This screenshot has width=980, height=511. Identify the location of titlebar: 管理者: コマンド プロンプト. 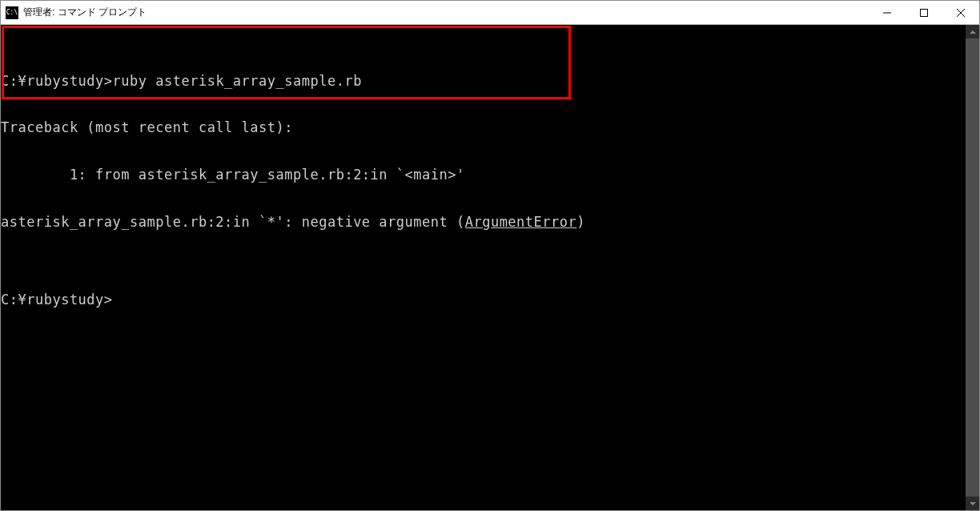
(490, 13).